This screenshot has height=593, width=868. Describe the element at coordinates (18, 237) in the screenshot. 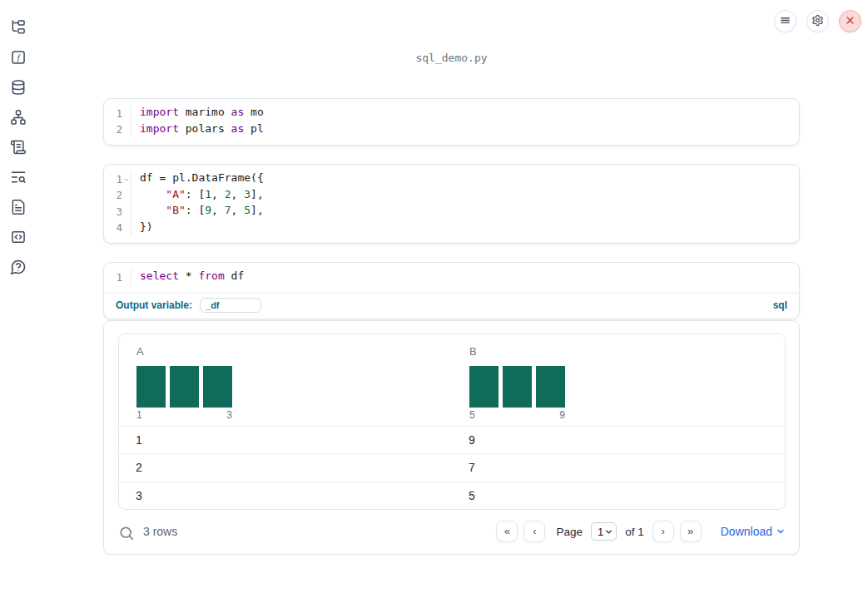

I see `code-square-icon` at that location.